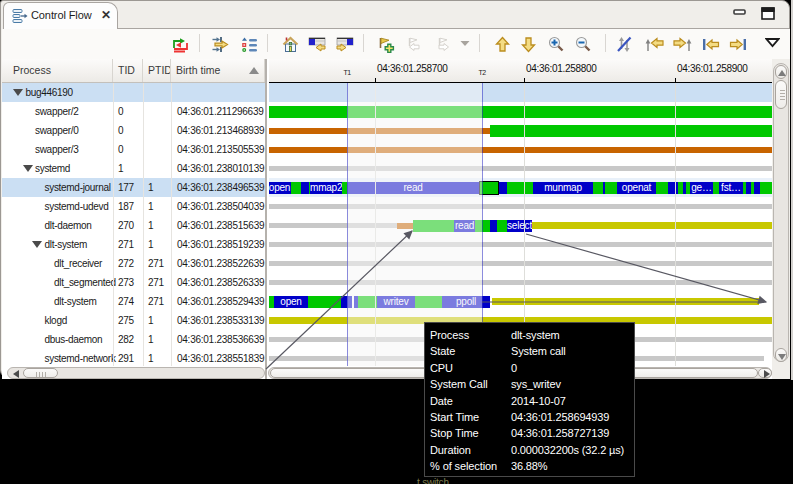 This screenshot has height=484, width=793. I want to click on move-up-button, so click(502, 44).